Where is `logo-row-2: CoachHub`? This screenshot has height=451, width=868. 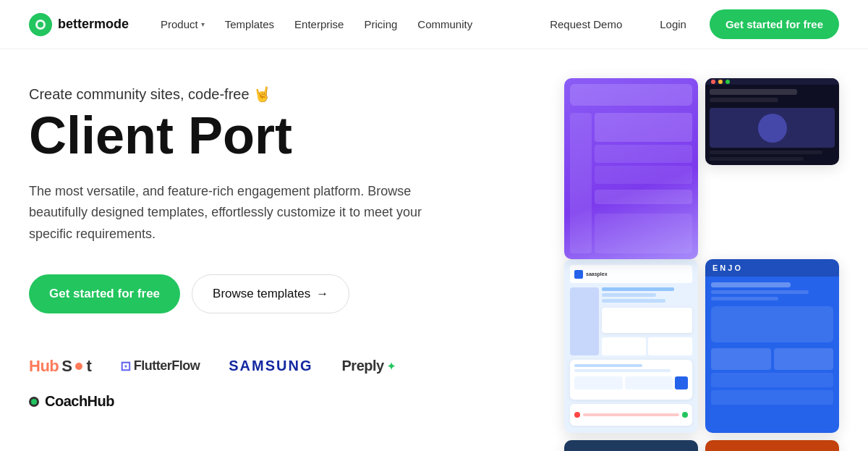 logo-row-2: CoachHub is located at coordinates (72, 401).